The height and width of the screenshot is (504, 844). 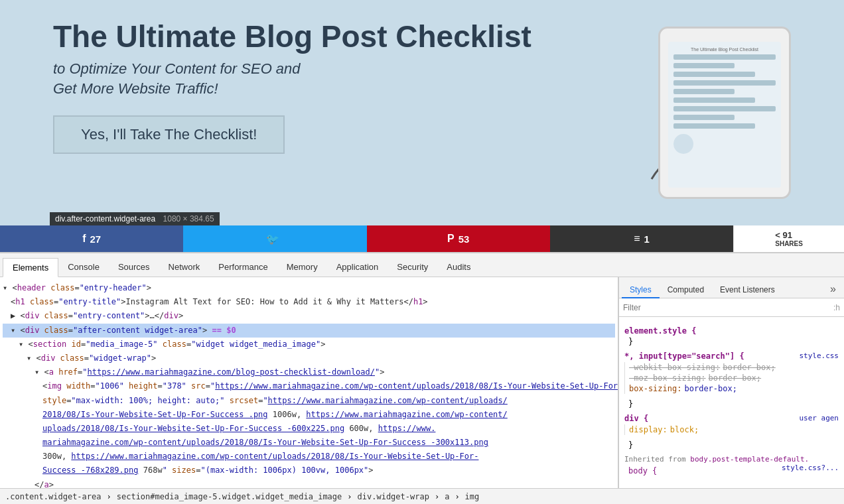 I want to click on pinterest-share-button: P 53, so click(x=458, y=239).